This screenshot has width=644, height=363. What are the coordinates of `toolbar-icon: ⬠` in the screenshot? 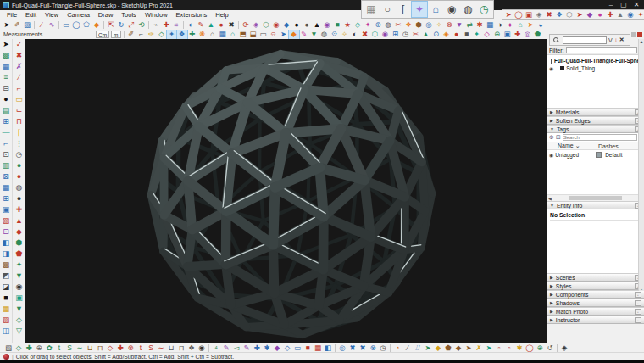 It's located at (86, 25).